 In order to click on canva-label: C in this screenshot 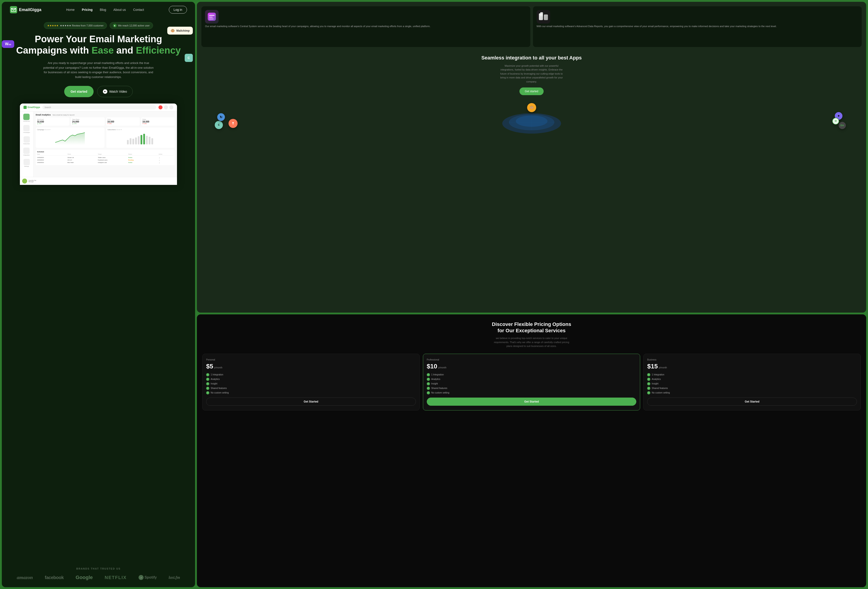, I will do `click(189, 58)`.